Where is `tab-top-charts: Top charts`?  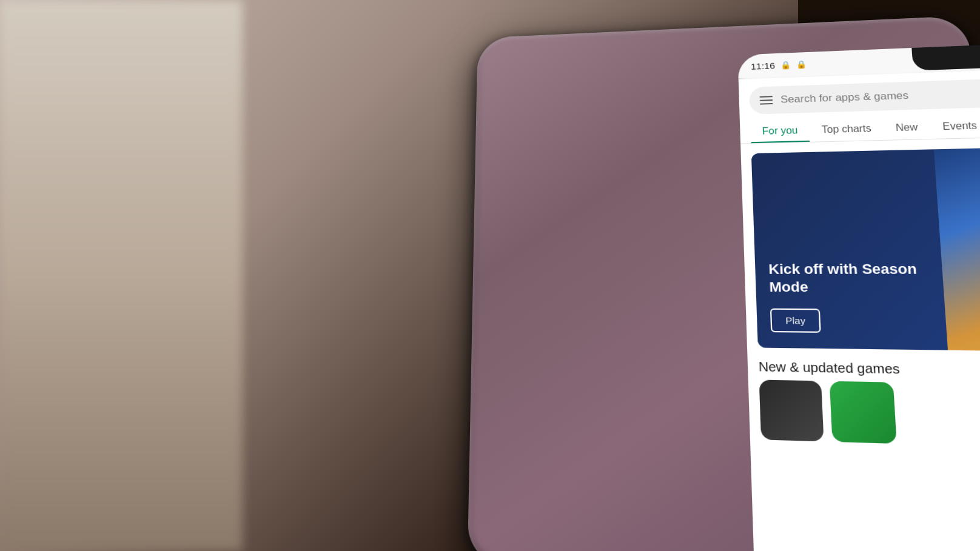
tab-top-charts: Top charts is located at coordinates (847, 129).